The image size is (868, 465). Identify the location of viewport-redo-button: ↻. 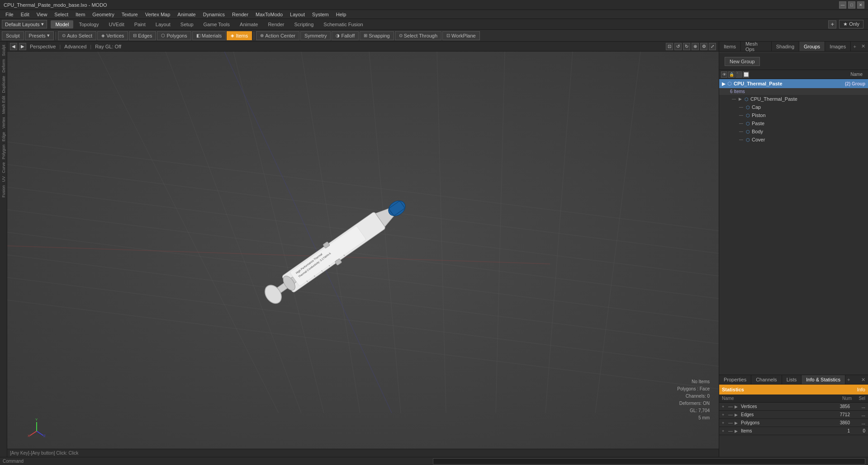
(687, 47).